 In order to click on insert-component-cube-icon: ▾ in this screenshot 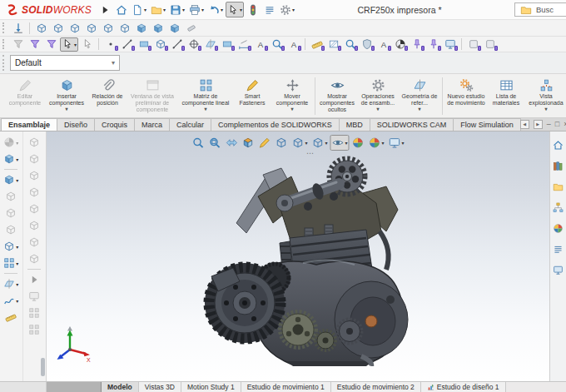, I will do `click(11, 159)`.